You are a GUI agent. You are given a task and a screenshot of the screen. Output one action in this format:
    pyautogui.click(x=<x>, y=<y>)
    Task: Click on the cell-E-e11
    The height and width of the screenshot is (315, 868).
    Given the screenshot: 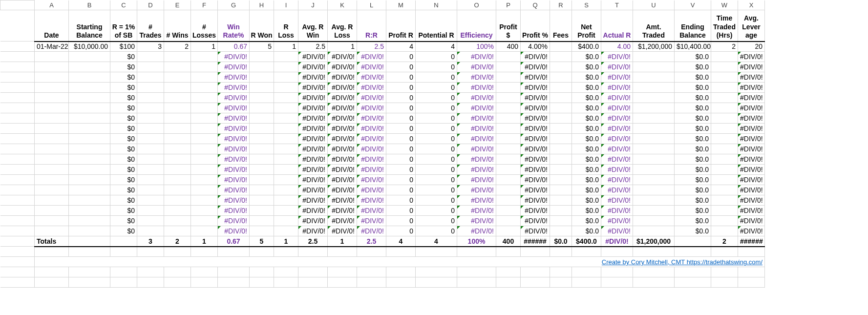 What is the action you would take?
    pyautogui.click(x=178, y=170)
    